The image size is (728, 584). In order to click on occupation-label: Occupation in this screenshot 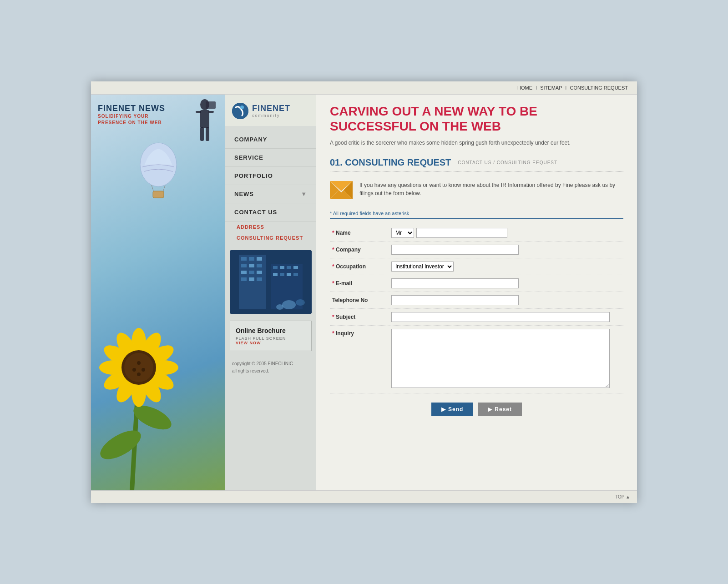, I will do `click(359, 267)`.